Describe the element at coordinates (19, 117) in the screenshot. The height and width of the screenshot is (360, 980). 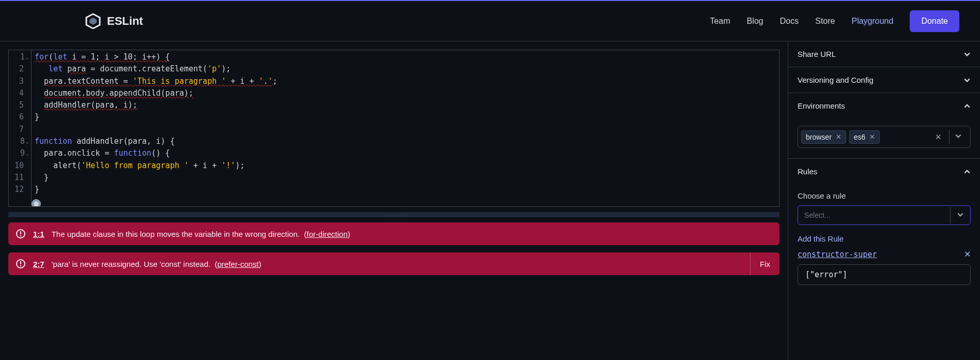
I see `line-number: 6` at that location.